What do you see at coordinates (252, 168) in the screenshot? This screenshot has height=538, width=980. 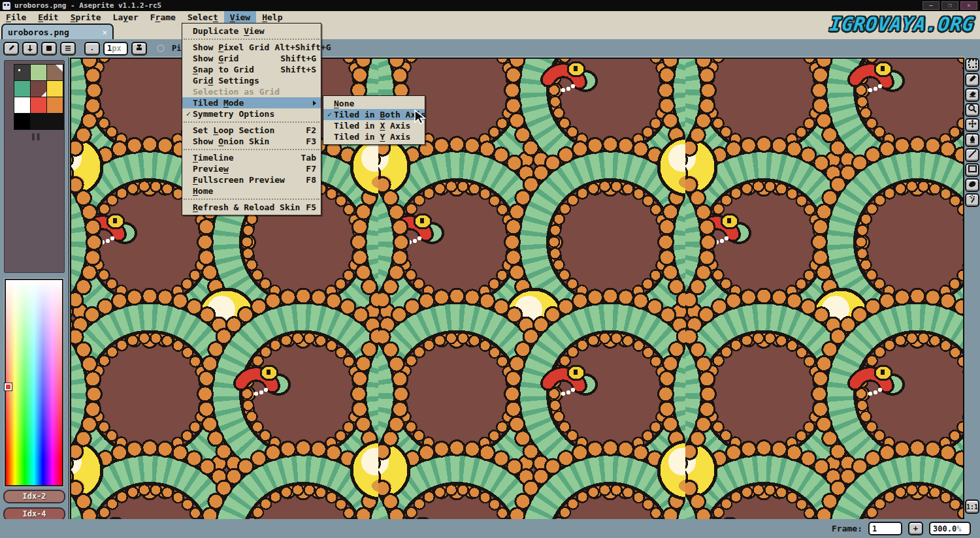 I see `menu-item-preview: PreviewF7` at bounding box center [252, 168].